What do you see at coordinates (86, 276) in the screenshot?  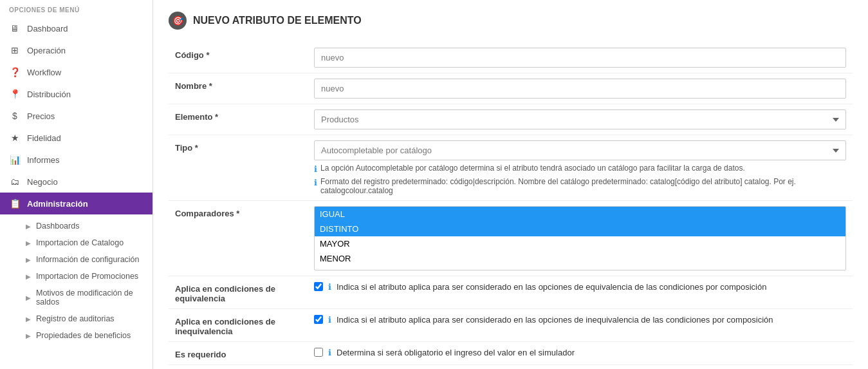 I see `sidebar-sub-importacion-promociones: ▶ Importacion de Promociones` at bounding box center [86, 276].